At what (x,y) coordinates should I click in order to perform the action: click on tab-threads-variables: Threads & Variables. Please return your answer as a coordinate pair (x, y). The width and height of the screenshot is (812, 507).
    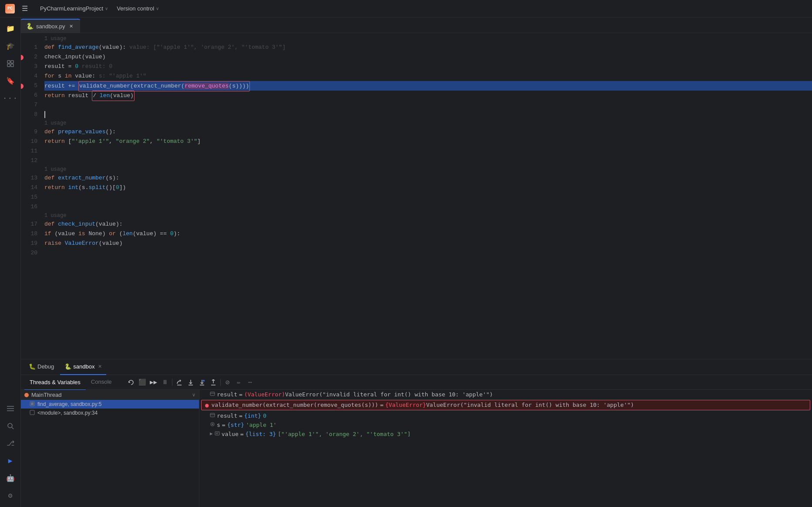
    Looking at the image, I should click on (55, 382).